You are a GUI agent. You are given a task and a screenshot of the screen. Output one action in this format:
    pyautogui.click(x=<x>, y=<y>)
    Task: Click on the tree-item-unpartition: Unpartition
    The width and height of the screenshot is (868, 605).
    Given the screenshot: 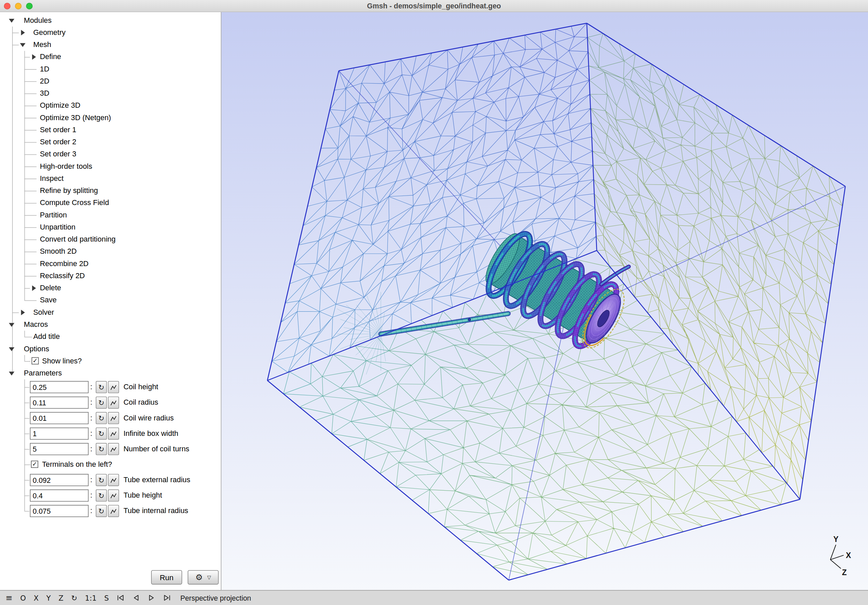 What is the action you would take?
    pyautogui.click(x=110, y=227)
    